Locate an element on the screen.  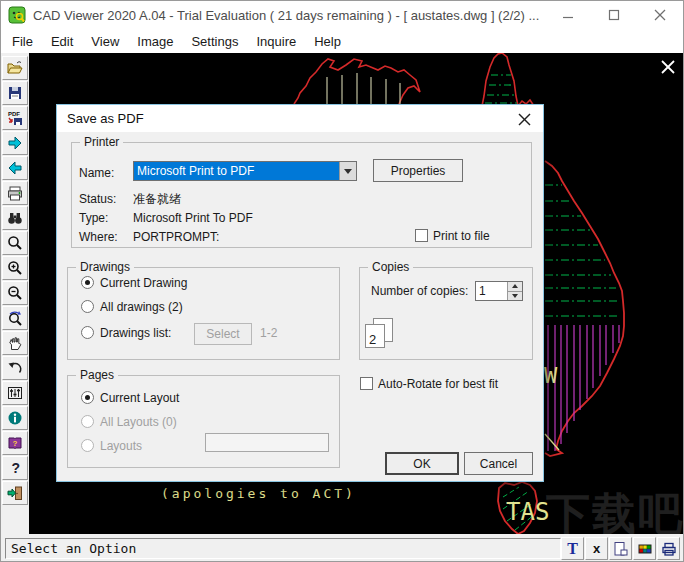
printer-group-label: Printer is located at coordinates (102, 142).